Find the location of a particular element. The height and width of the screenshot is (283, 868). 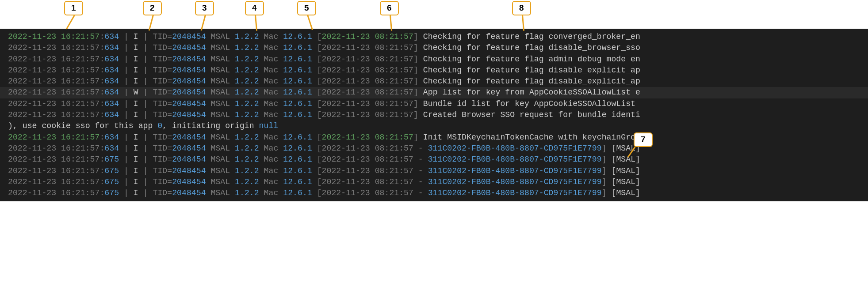

log-level: W is located at coordinates (136, 92).